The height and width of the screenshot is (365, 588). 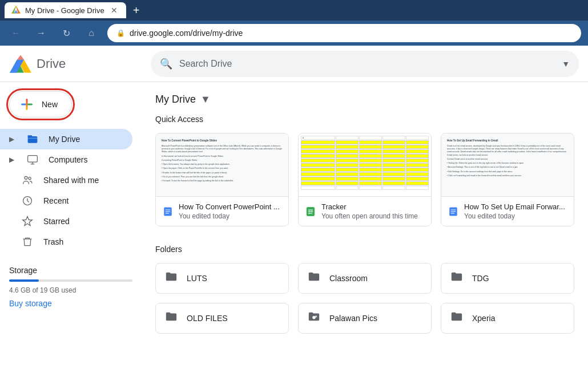 What do you see at coordinates (16, 10) in the screenshot?
I see `tab-favicon` at bounding box center [16, 10].